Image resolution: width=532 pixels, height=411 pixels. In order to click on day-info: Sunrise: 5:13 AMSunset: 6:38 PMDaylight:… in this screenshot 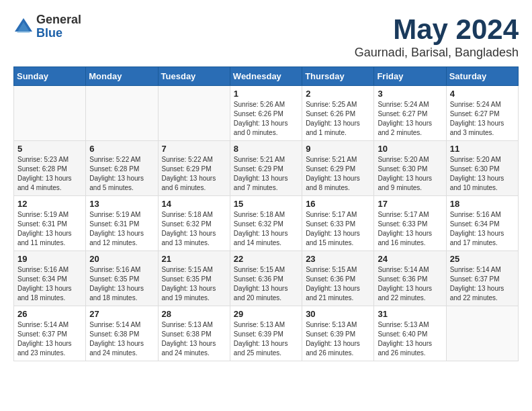, I will do `click(194, 339)`.